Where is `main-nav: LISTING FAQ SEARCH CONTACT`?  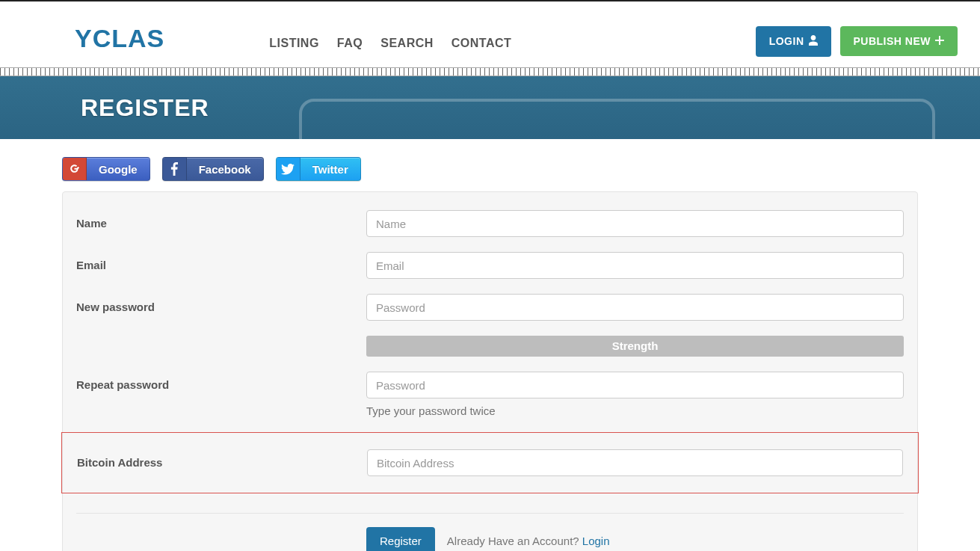 main-nav: LISTING FAQ SEARCH CONTACT is located at coordinates (390, 43).